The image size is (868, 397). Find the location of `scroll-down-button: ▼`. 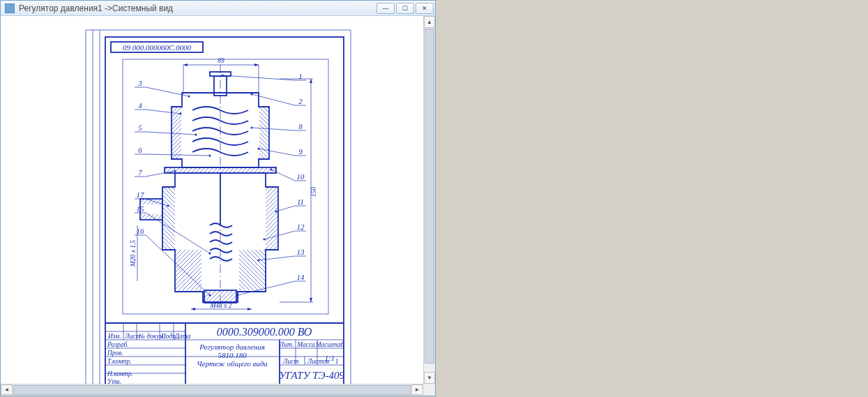

scroll-down-button: ▼ is located at coordinates (429, 378).